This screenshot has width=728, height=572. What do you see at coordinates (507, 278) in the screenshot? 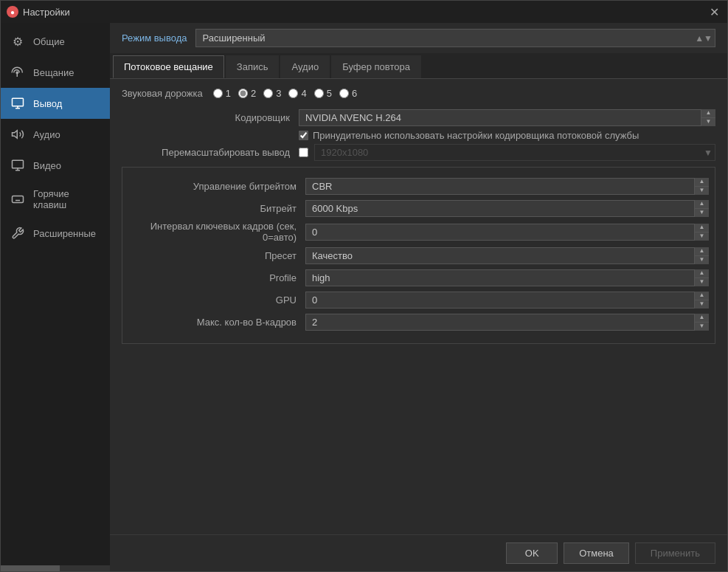
I see `profile-select: high main baseline` at bounding box center [507, 278].